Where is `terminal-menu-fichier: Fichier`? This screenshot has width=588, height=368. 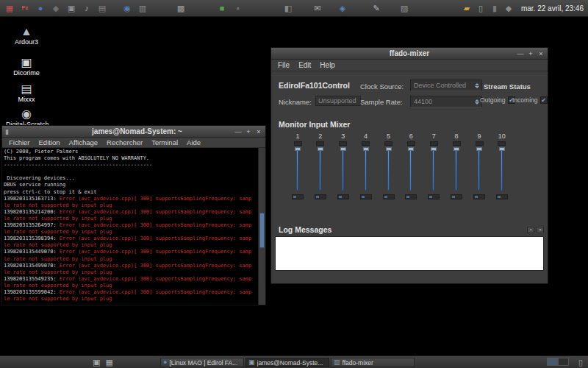 terminal-menu-fichier: Fichier is located at coordinates (19, 143).